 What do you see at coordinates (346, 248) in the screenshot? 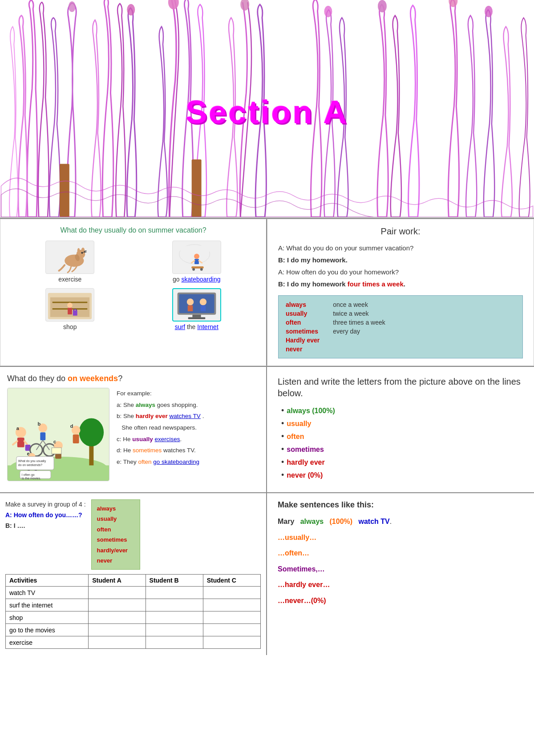
I see `speaker-a1: A: What do you do on your summer vacatio…` at bounding box center [346, 248].